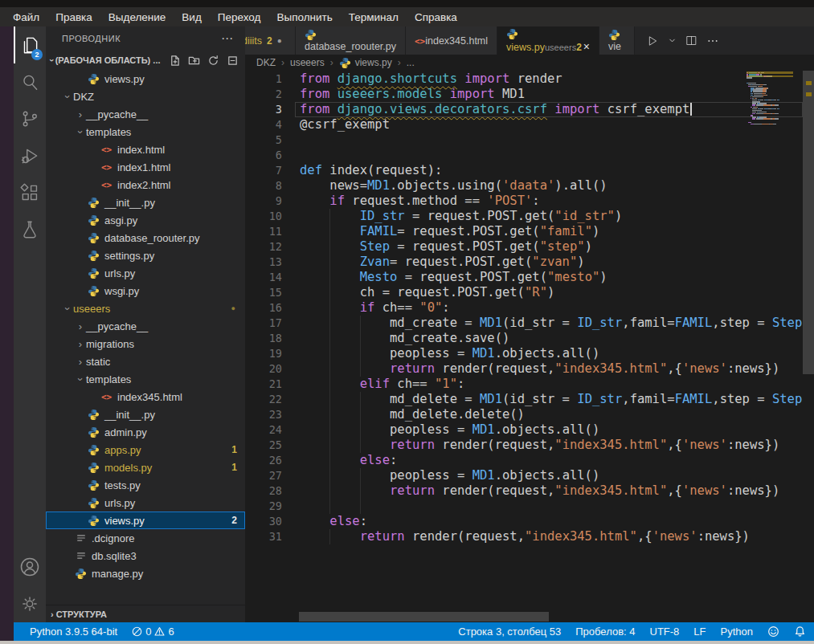 The image size is (814, 644). I want to click on activity-settings, so click(30, 604).